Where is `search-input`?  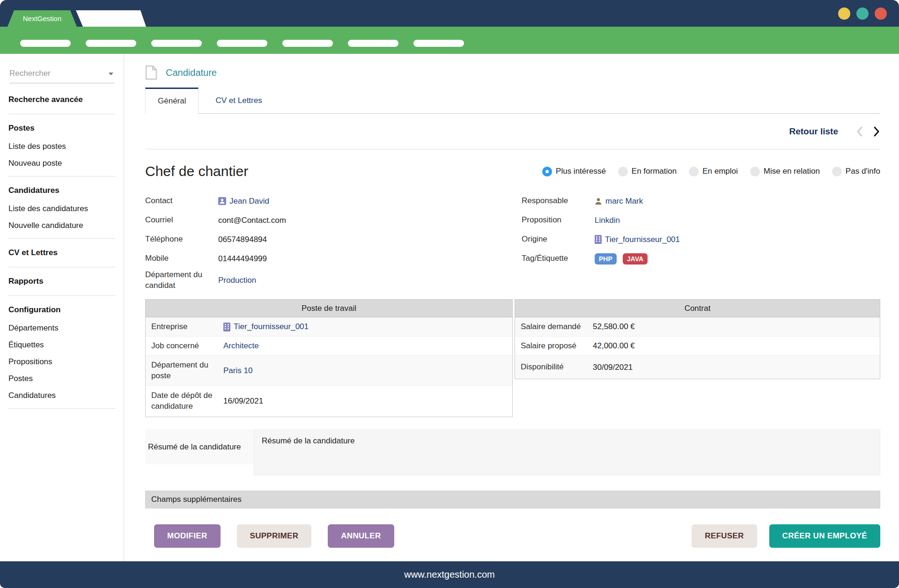 search-input is located at coordinates (62, 74).